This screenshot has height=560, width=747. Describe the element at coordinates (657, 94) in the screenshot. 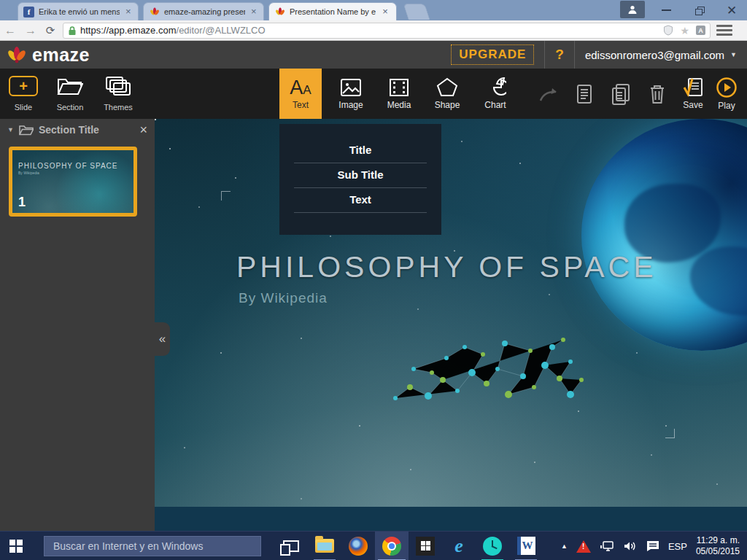

I see `delete-button` at that location.